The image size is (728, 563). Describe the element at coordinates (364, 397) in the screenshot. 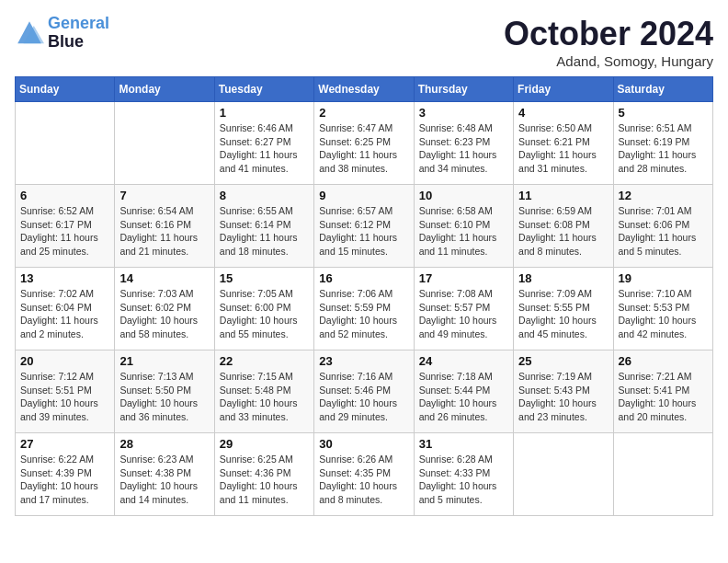

I see `day-info: Sunrise: 7:16 AM Sunset: 5:46 PM Dayligh…` at that location.